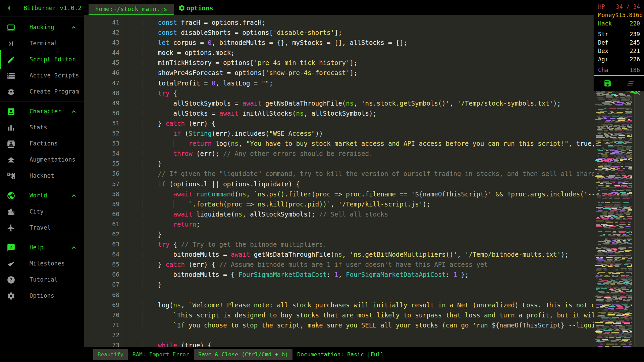  What do you see at coordinates (619, 46) in the screenshot?
I see `character-overview-panel: HP34 / 34Money$15.816bHack220Str239Def24…` at bounding box center [619, 46].